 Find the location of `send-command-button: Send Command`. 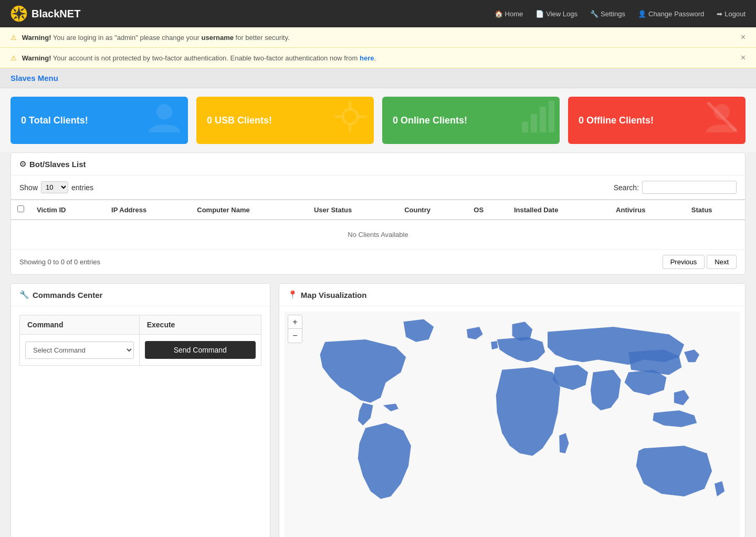

send-command-button: Send Command is located at coordinates (201, 350).